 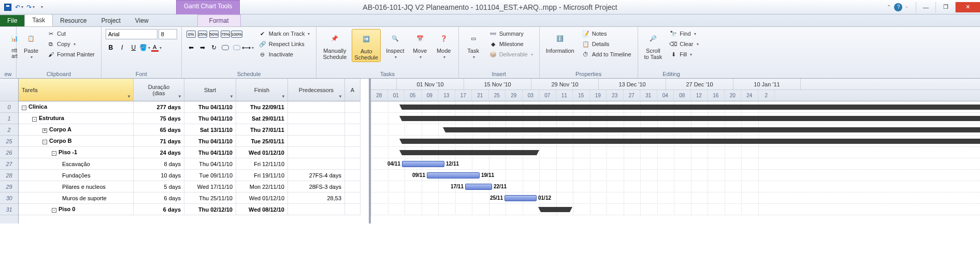 I want to click on clear-button: ⌫Clear, so click(x=684, y=44).